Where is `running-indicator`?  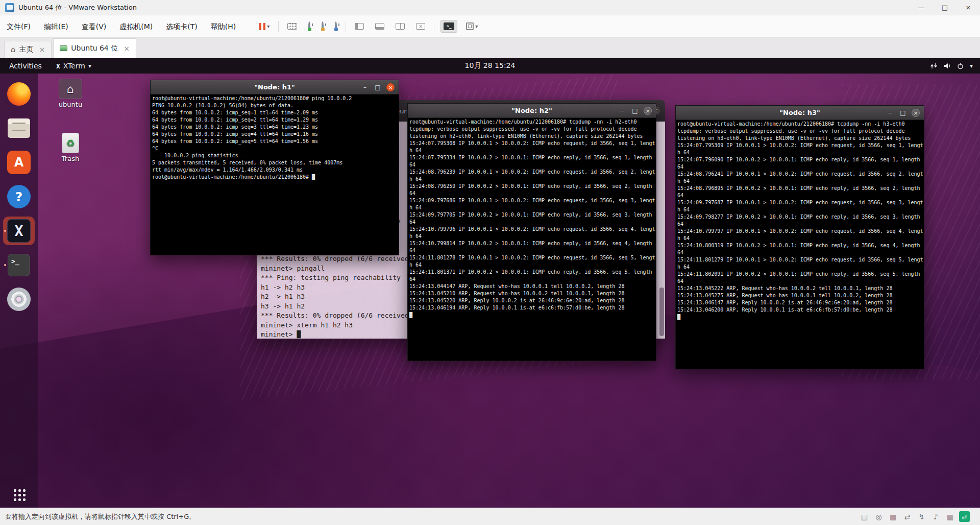
running-indicator is located at coordinates (5, 265).